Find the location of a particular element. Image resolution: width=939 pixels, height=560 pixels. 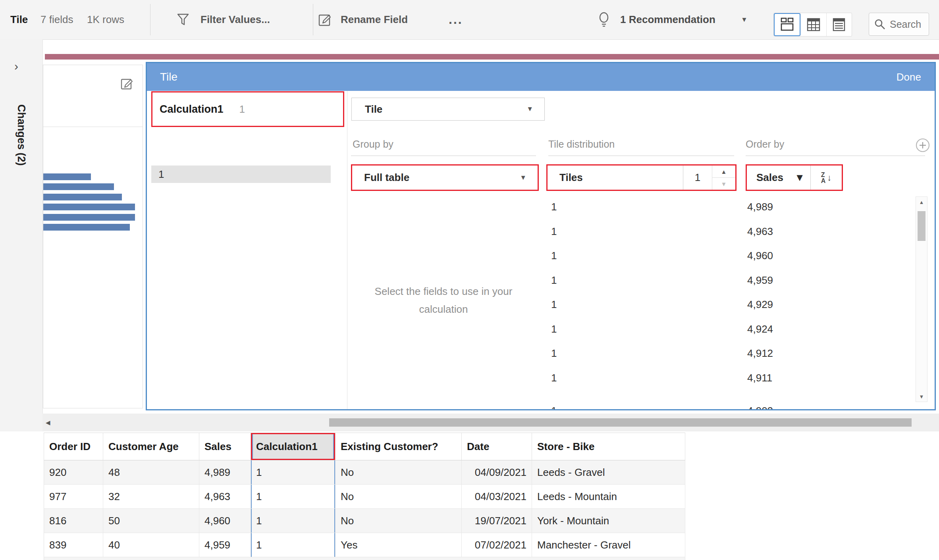

column-header-order-id: Order ID is located at coordinates (74, 447).